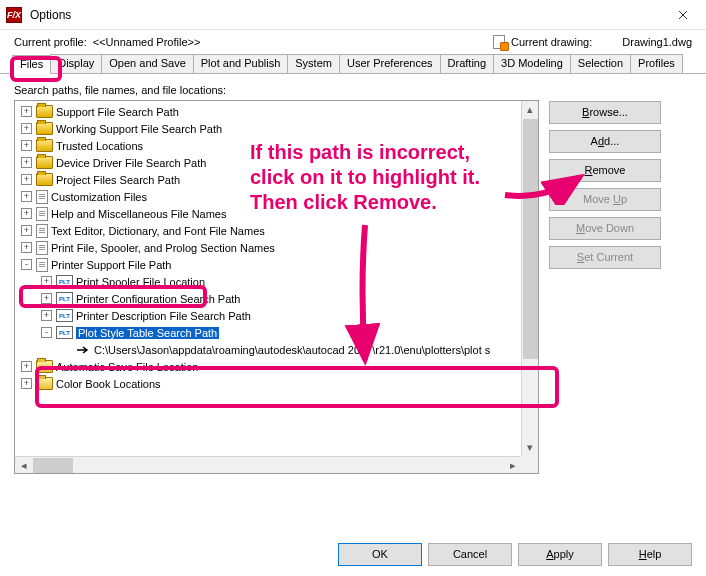  I want to click on app-icon: F/X, so click(14, 15).